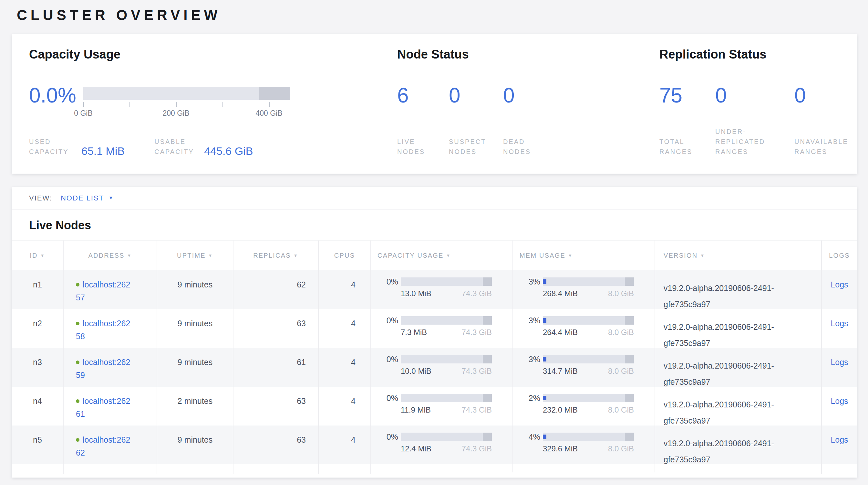 The height and width of the screenshot is (485, 868). Describe the element at coordinates (476, 121) in the screenshot. I see `suspect-nodes-stat: 0 SUSPECT NODES` at that location.